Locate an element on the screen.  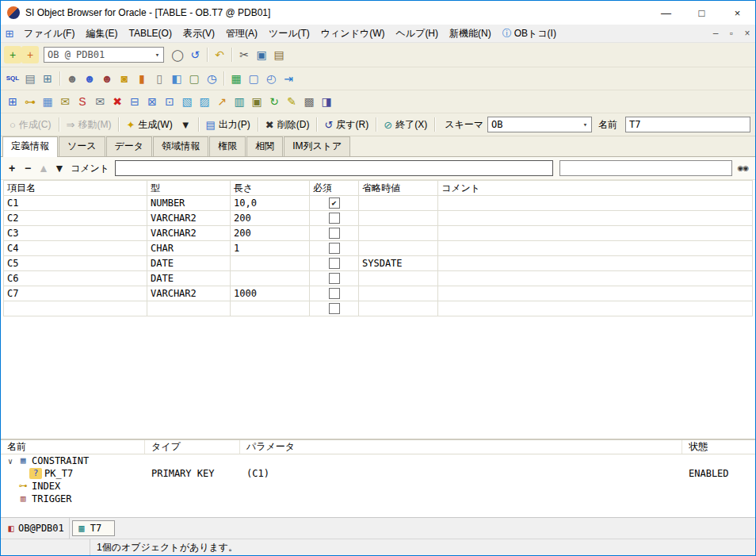
menu-item: ファイル(F) is located at coordinates (49, 33).